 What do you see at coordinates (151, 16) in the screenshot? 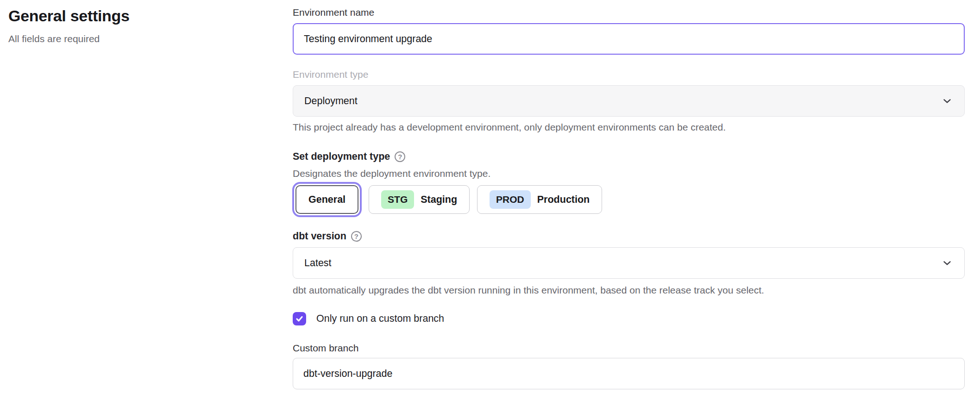
I see `page-title: General settings` at bounding box center [151, 16].